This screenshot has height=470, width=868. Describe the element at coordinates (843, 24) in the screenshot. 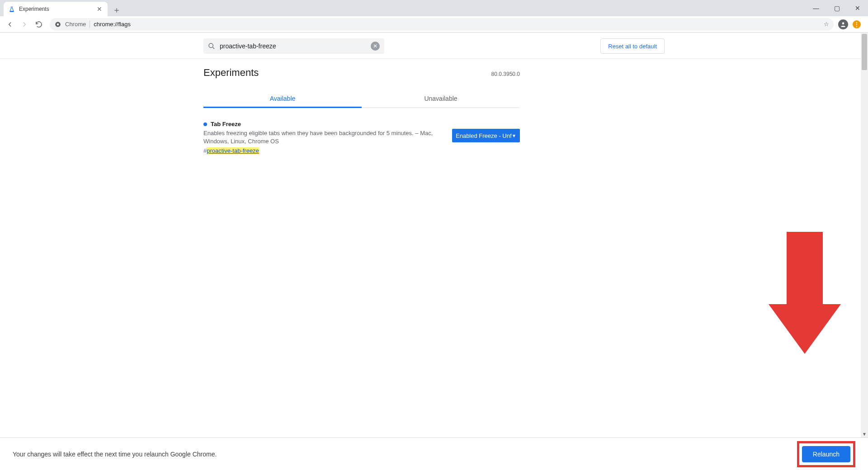

I see `profile-avatar-icon` at that location.